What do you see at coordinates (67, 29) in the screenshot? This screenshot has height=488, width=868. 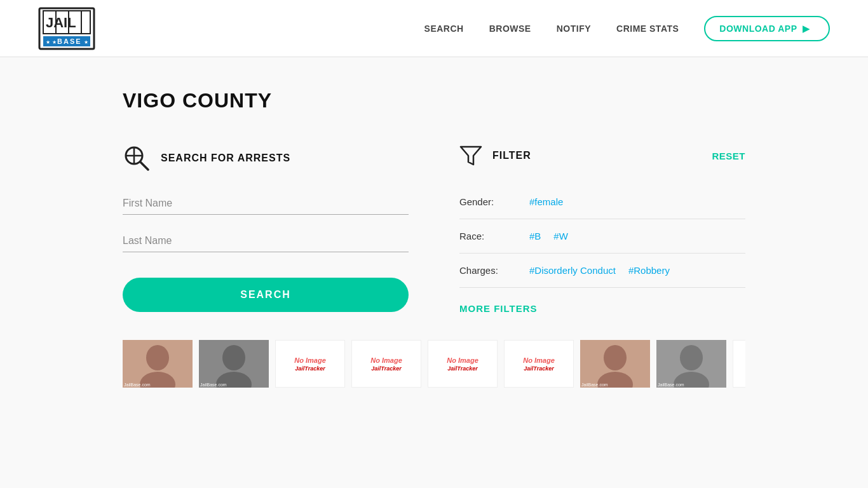 I see `logo-container: JAIL ★ ★ BASE ★` at bounding box center [67, 29].